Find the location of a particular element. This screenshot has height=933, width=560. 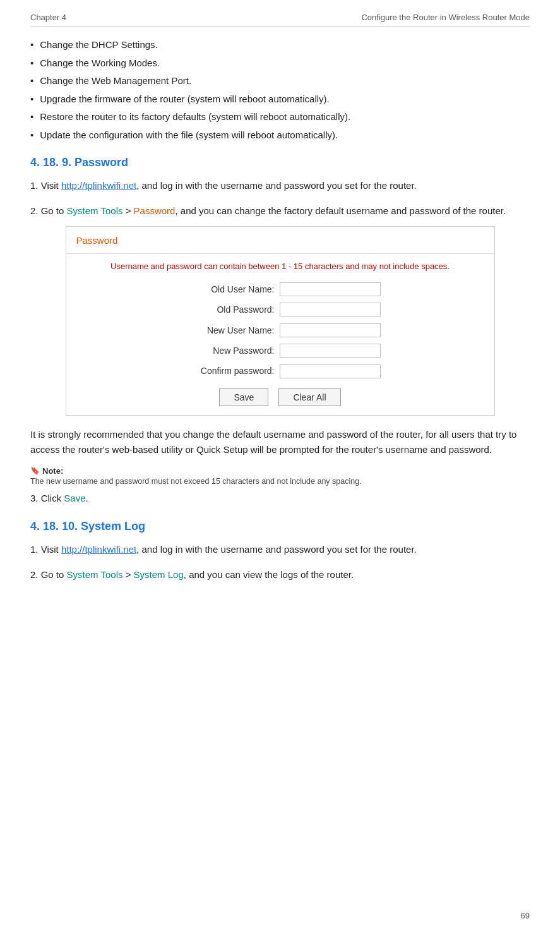

form-buttons: Save Clear All is located at coordinates (280, 397).